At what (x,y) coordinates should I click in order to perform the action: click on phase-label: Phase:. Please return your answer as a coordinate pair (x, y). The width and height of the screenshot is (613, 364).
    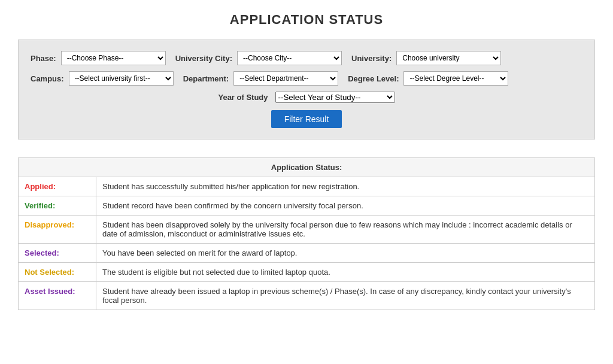
    Looking at the image, I should click on (43, 59).